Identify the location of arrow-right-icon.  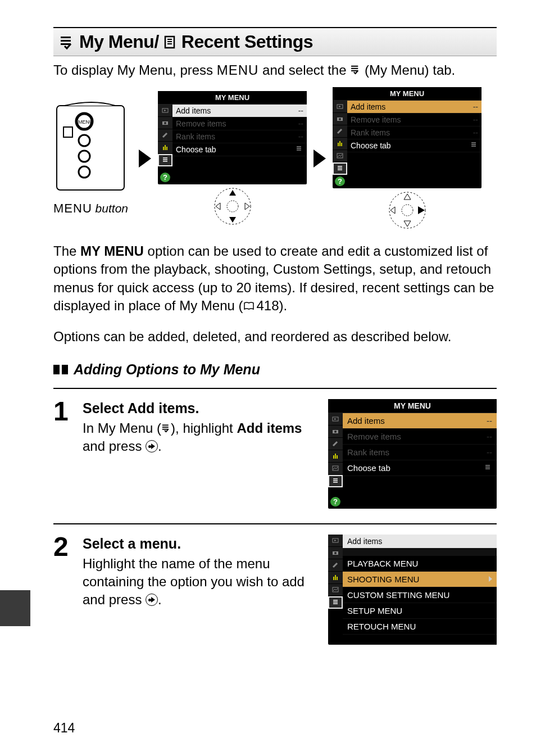
(320, 159).